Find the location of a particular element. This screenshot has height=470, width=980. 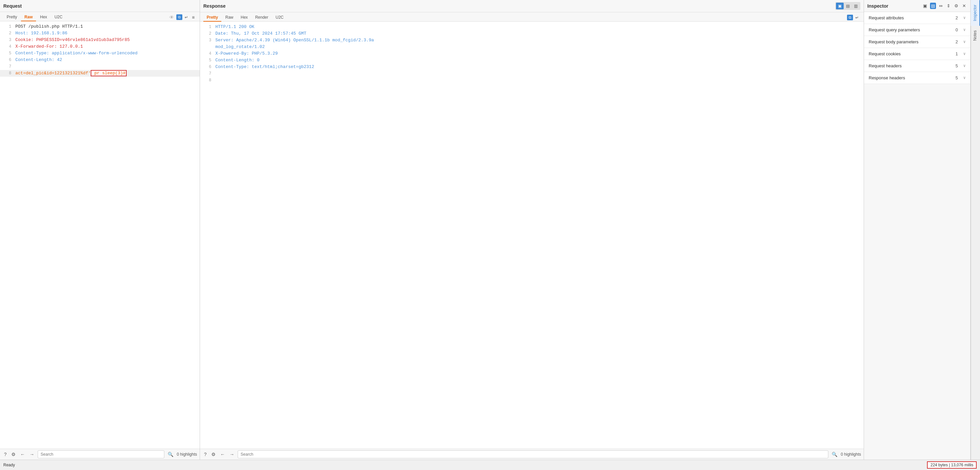

resp-line-content-2: Date: Thu, 17 Oct 2024 17:57:45 GMT is located at coordinates (538, 33).